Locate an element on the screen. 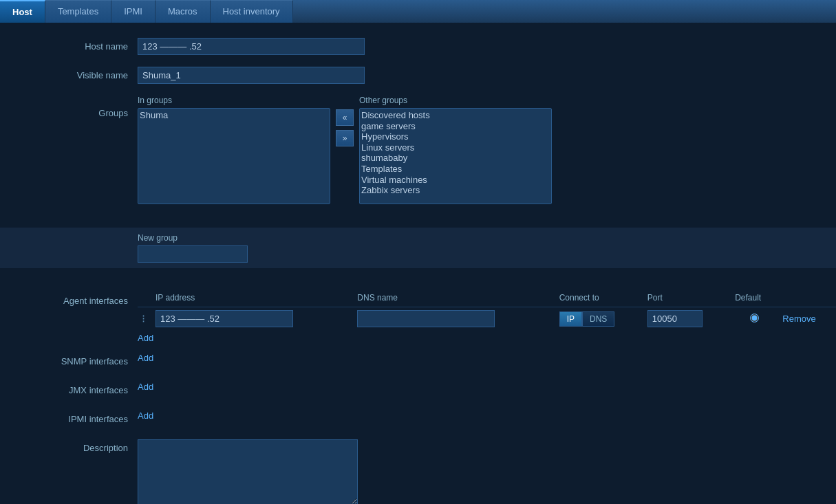 The width and height of the screenshot is (836, 504). jmx-interfaces-label: JMX interfaces is located at coordinates (69, 388).